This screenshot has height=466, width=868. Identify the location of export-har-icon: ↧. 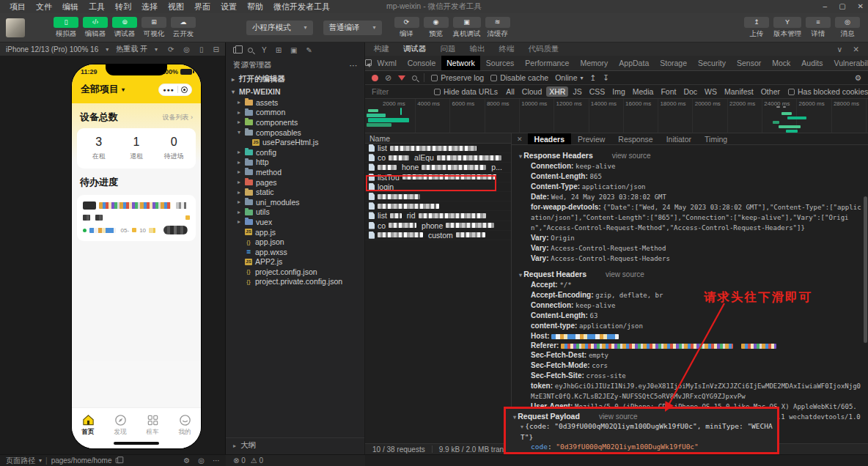
(606, 78).